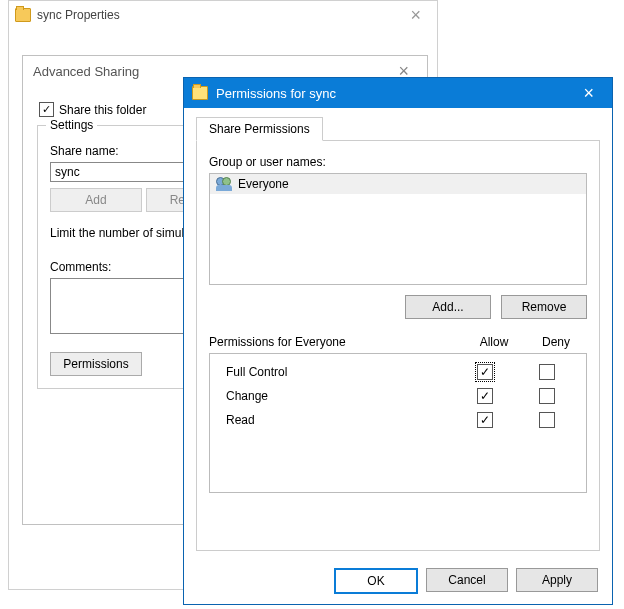 The image size is (624, 609). What do you see at coordinates (398, 396) in the screenshot?
I see `permission-row: Change ✓` at bounding box center [398, 396].